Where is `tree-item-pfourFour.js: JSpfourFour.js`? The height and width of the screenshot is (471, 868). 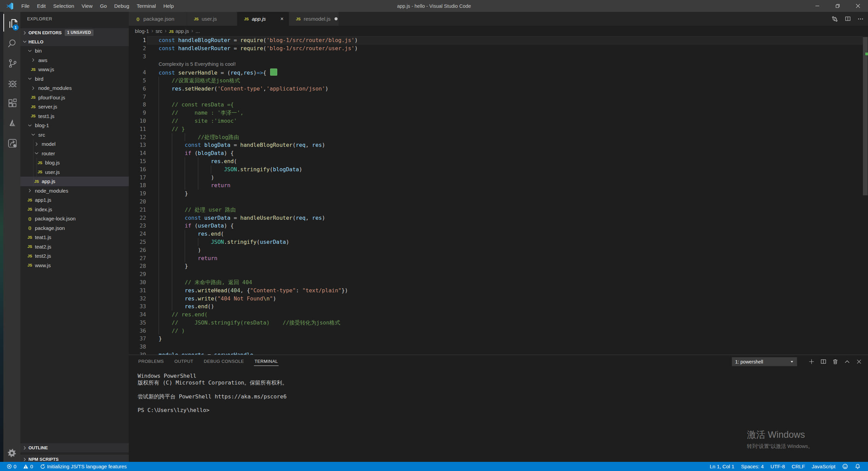
tree-item-pfourFour.js: JSpfourFour.js is located at coordinates (75, 98).